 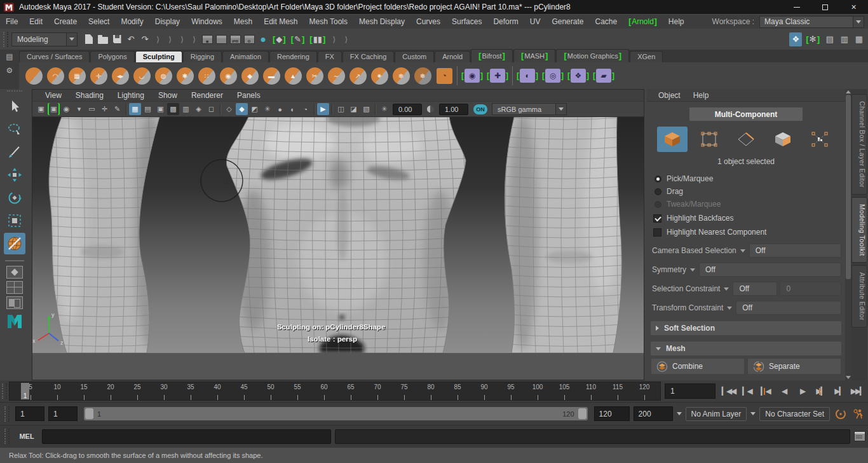 I want to click on collapse-inputs-icons: ⟩, so click(x=194, y=39).